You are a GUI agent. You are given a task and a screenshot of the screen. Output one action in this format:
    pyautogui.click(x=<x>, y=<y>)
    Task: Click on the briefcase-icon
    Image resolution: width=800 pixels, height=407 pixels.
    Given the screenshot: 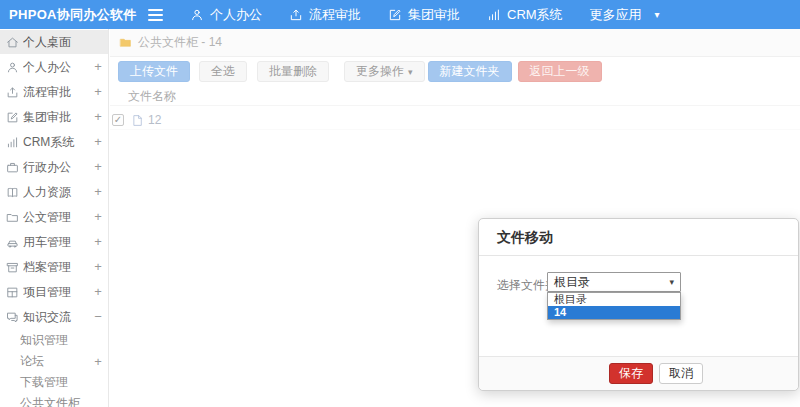 What is the action you would take?
    pyautogui.click(x=12, y=168)
    